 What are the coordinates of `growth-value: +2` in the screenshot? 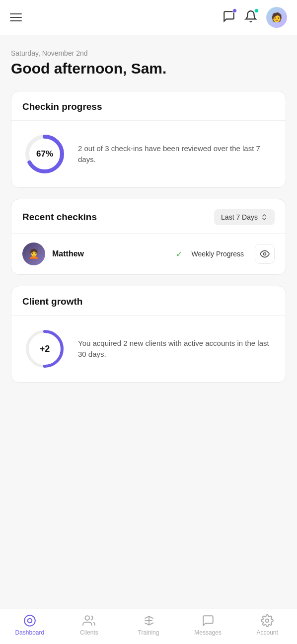 It's located at (45, 349).